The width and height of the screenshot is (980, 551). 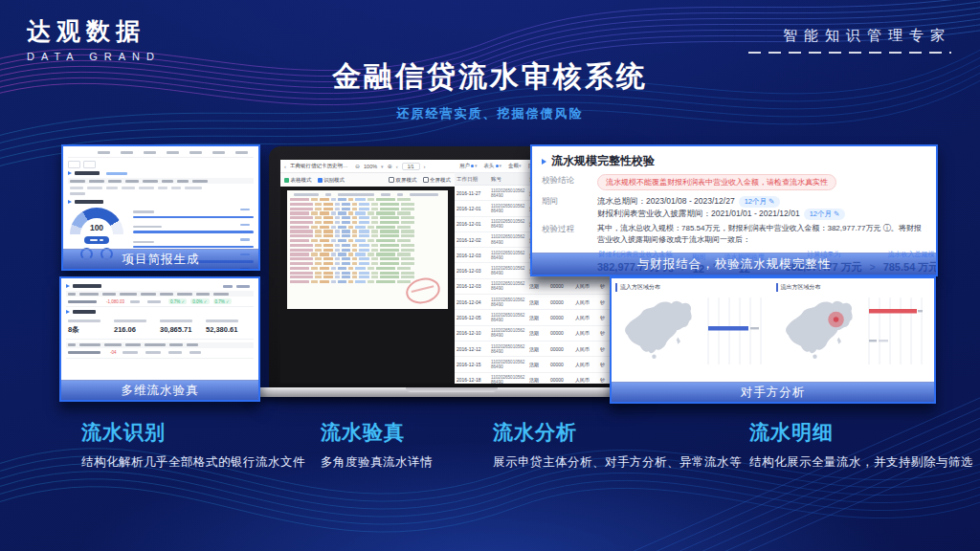 I want to click on period-badge-2: 12个月 ✎, so click(x=825, y=214).